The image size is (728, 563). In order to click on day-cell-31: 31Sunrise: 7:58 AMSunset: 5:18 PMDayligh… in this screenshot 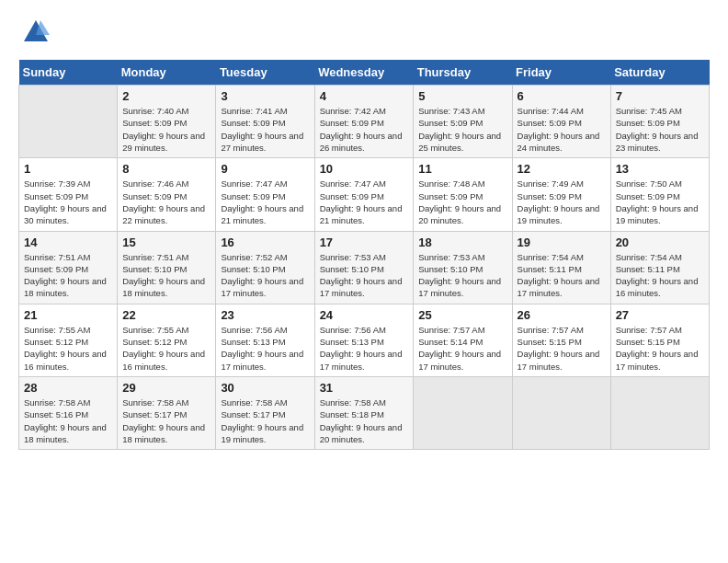, I will do `click(364, 412)`.